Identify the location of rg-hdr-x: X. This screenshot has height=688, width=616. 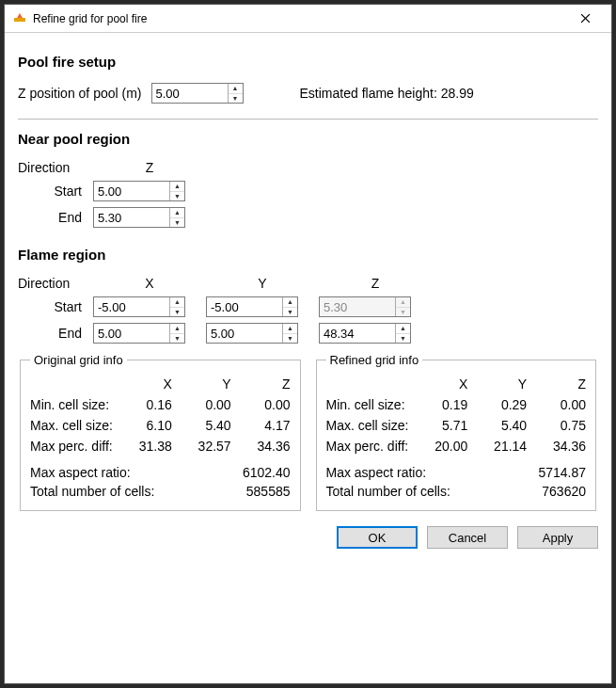
(440, 384).